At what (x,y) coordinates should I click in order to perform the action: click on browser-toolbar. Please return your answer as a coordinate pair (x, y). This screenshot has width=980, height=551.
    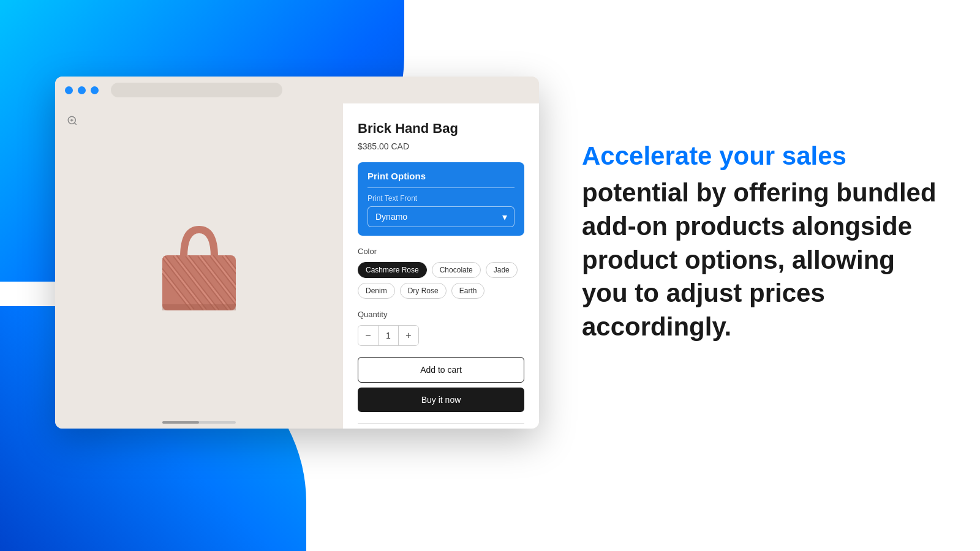
    Looking at the image, I should click on (297, 90).